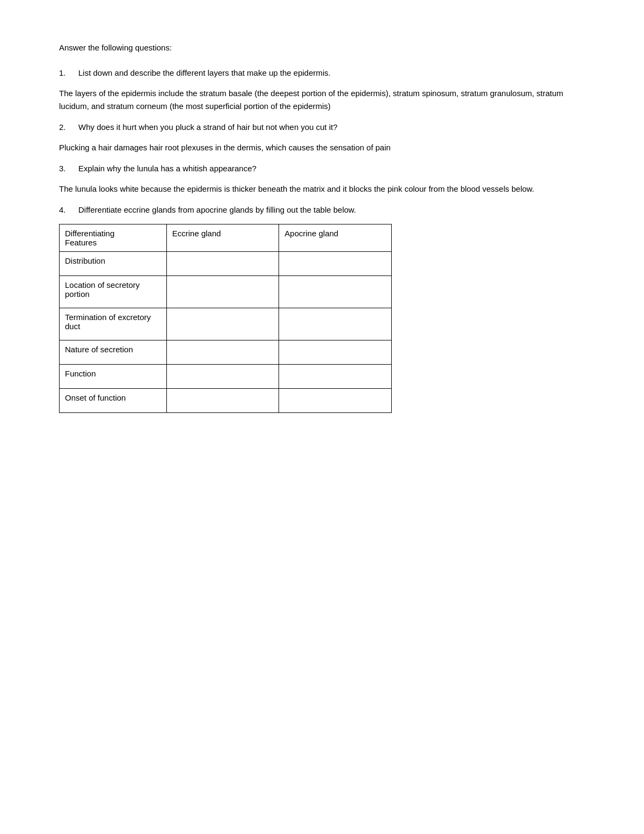 This screenshot has height=834, width=644. I want to click on answer-2-text: Plucking a hair damages hair root plexus…, so click(322, 148).